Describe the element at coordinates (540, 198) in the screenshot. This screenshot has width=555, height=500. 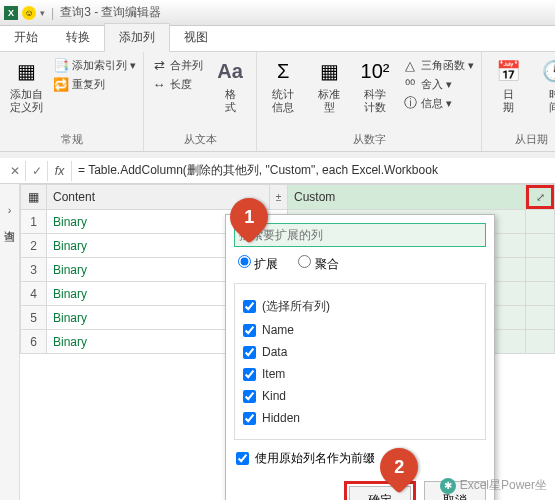
I see `expand-column-header: ⤢` at that location.